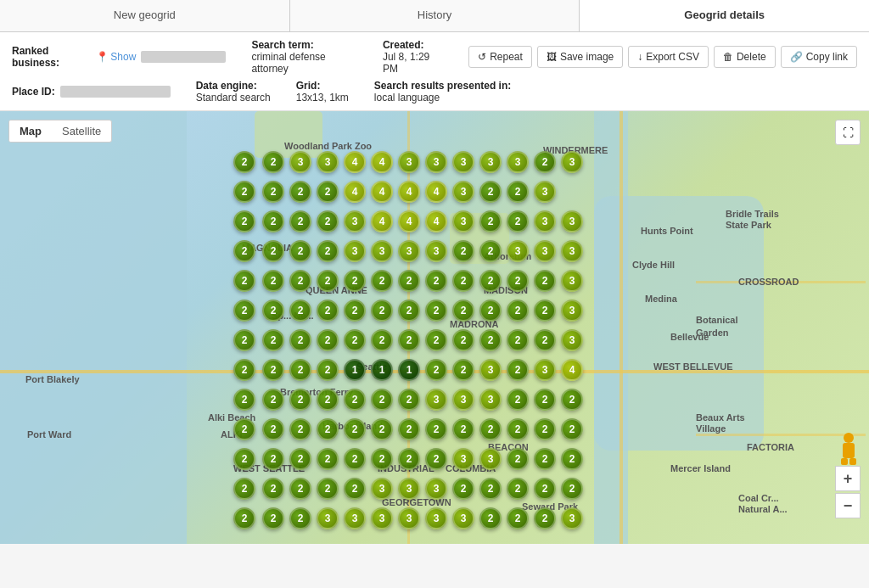  What do you see at coordinates (848, 132) in the screenshot?
I see `fullscreen-button: ⛶` at bounding box center [848, 132].